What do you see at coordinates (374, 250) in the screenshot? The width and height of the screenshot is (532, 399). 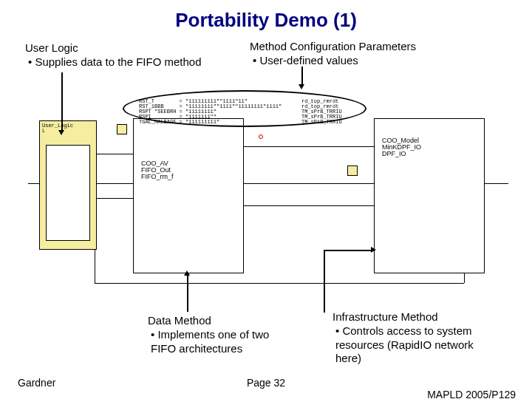 I see `arrow-infra-method-head` at bounding box center [374, 250].